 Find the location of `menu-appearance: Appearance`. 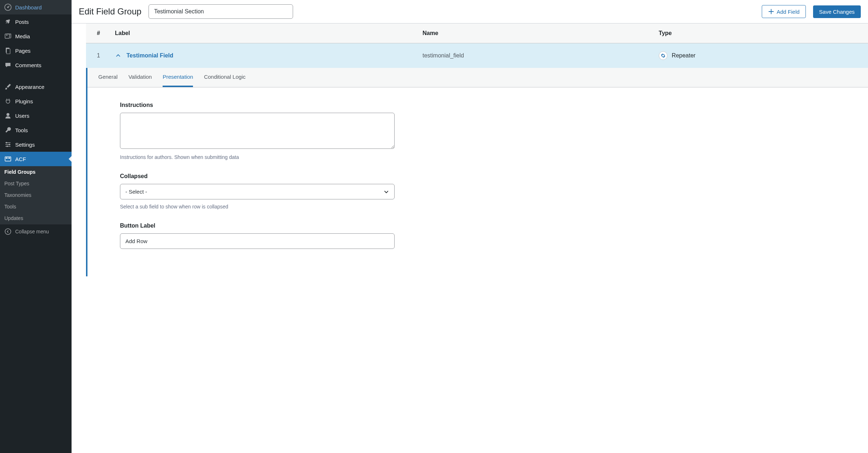

menu-appearance: Appearance is located at coordinates (36, 87).